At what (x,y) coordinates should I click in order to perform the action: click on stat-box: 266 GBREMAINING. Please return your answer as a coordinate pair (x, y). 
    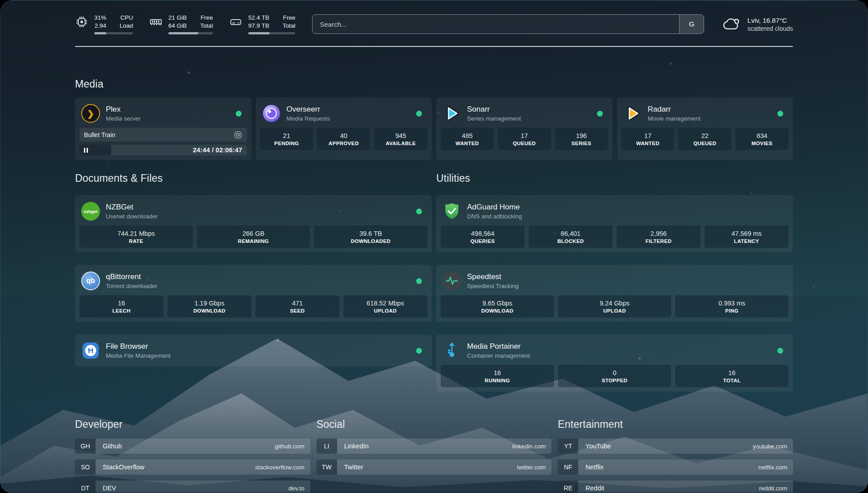
    Looking at the image, I should click on (254, 237).